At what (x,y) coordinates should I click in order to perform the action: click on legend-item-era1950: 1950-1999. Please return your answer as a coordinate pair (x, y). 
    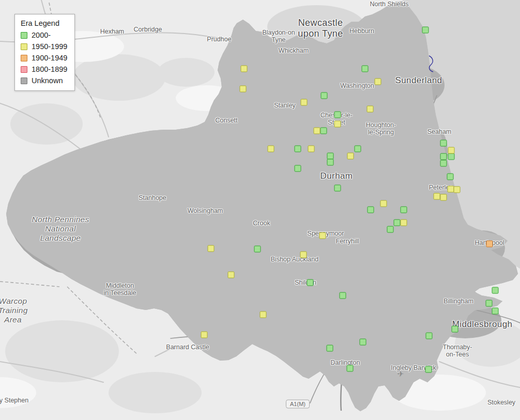
    Looking at the image, I should click on (44, 46).